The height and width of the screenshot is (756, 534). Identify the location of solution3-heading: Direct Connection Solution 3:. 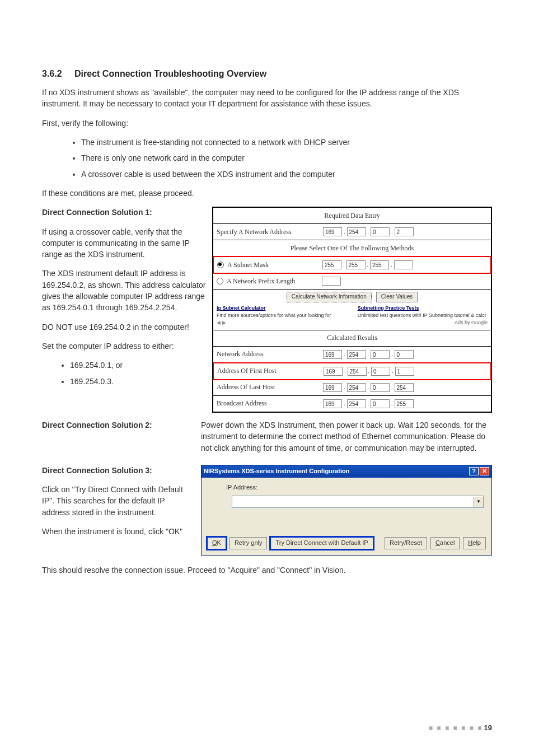
(115, 470).